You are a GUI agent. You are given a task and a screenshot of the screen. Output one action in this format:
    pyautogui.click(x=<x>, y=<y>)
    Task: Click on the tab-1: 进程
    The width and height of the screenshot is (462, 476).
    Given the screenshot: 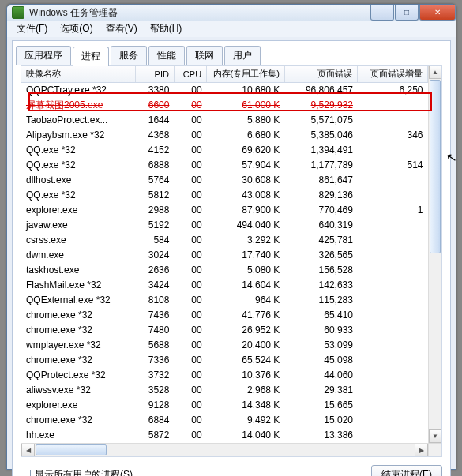 What is the action you would take?
    pyautogui.click(x=91, y=56)
    